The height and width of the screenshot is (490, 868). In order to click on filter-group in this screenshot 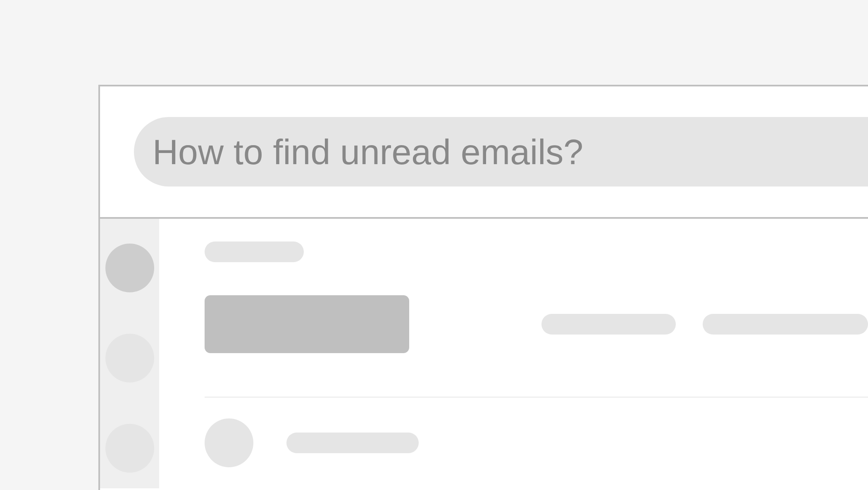, I will do `click(705, 324)`.